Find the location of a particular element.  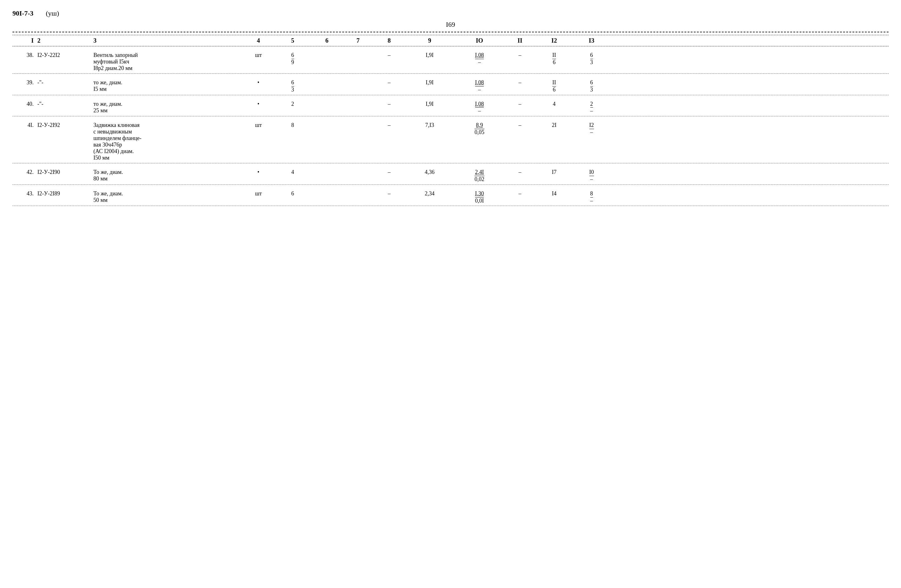

header: 90I-7-3 (уш) is located at coordinates (450, 14).